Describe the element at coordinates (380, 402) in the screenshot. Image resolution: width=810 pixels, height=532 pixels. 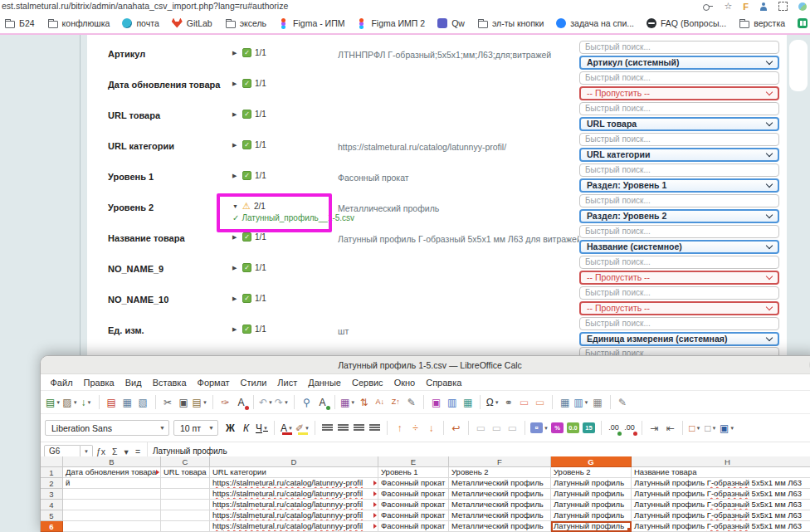
I see `sort-ascending-icon: A↓` at that location.